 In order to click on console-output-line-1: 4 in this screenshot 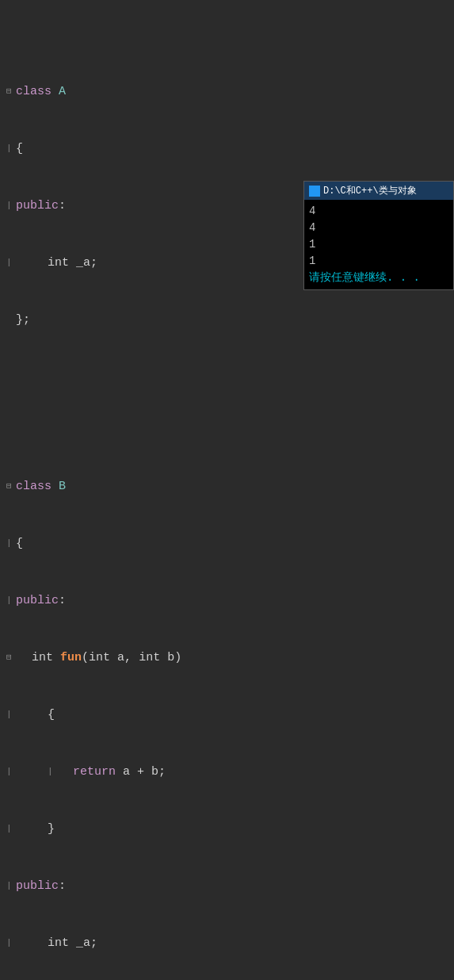, I will do `click(379, 211)`.